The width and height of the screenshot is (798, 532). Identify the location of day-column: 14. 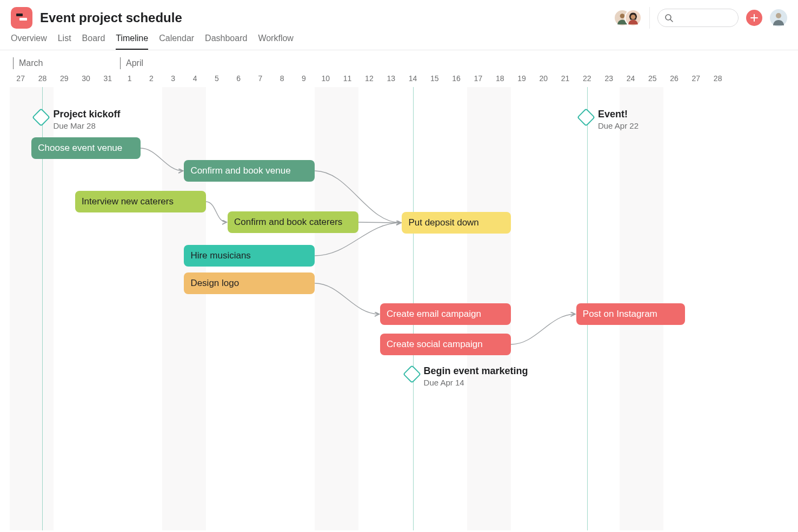
(413, 77).